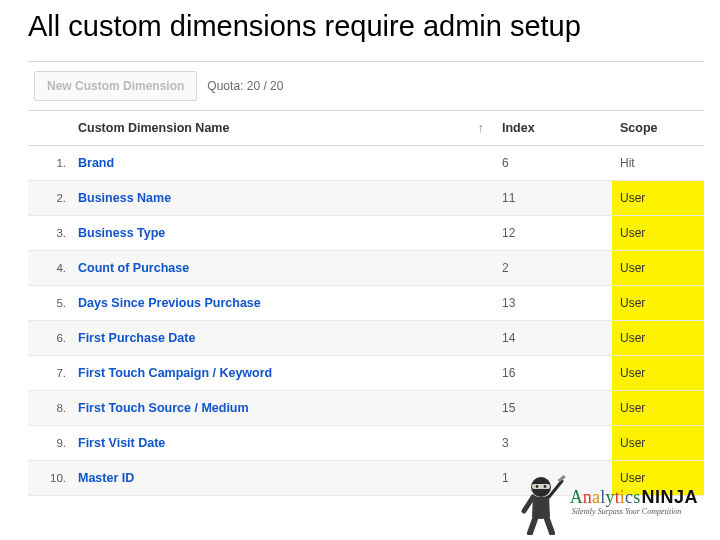  Describe the element at coordinates (366, 268) in the screenshot. I see `table-row: 4.Count of Purchase2User` at that location.